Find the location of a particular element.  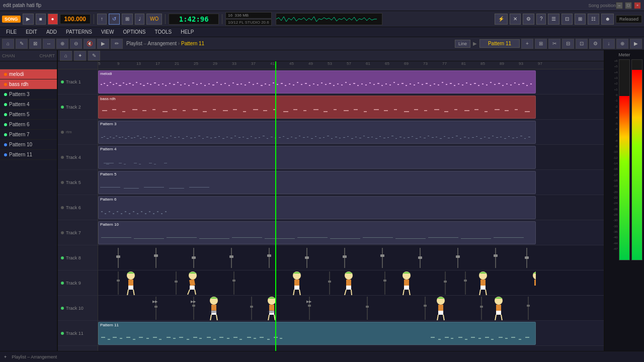

tool-h: ▶ is located at coordinates (636, 44).